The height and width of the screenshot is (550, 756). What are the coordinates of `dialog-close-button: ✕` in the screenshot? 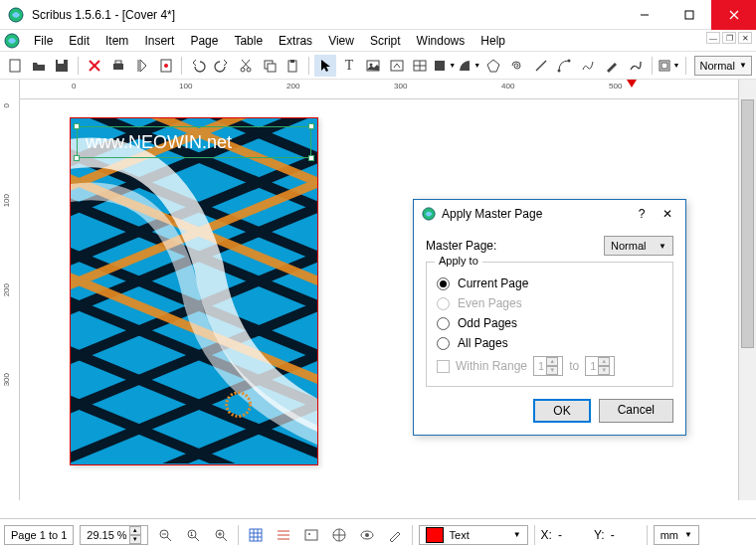 It's located at (667, 214).